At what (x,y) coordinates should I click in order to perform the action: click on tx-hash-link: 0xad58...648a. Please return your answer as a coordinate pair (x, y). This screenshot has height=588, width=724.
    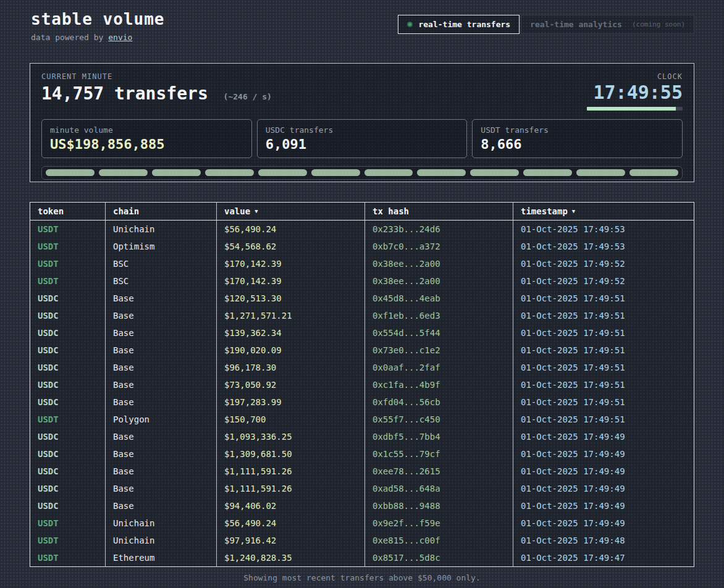
    Looking at the image, I should click on (439, 489).